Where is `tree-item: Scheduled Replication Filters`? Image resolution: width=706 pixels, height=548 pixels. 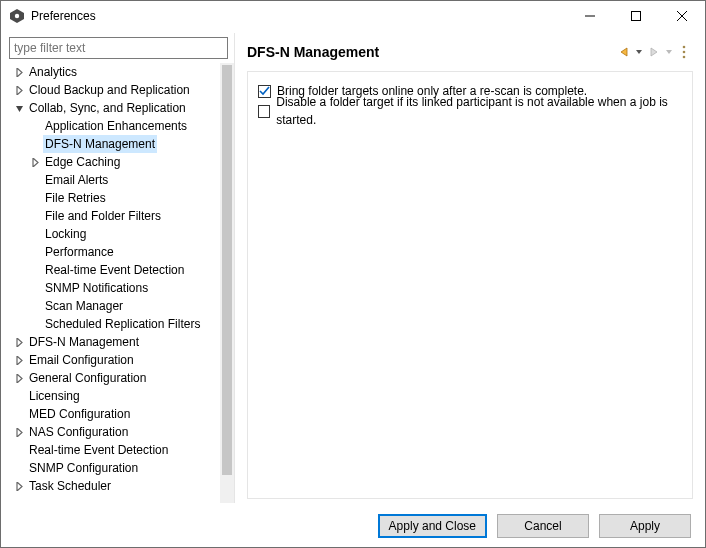
tree-item: Scheduled Replication Filters is located at coordinates (113, 324).